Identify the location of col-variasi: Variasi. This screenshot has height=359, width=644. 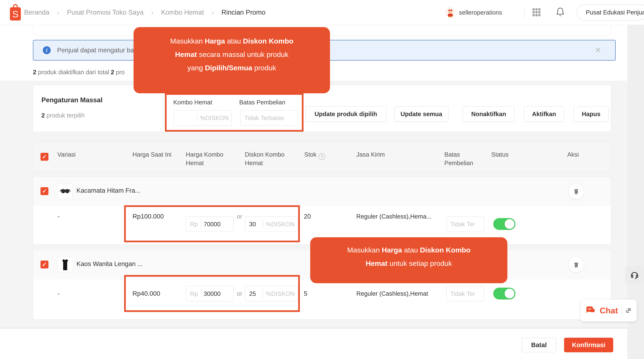
(66, 154).